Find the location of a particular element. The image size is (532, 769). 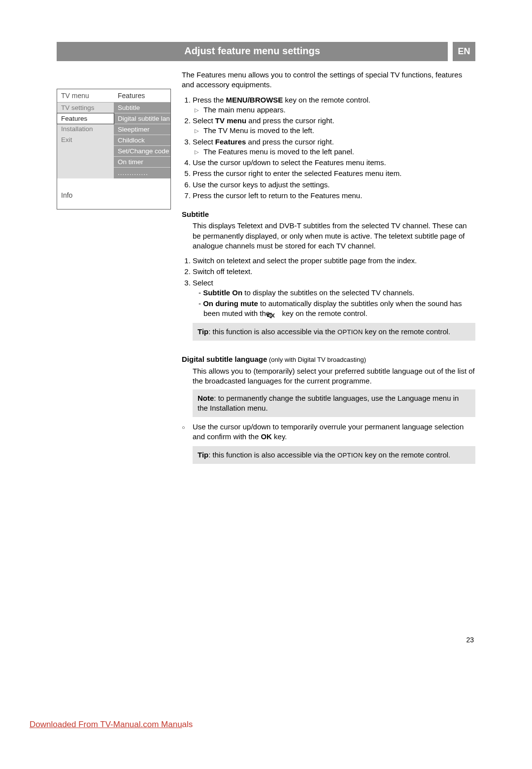

menu-diagram: TV menu Features TV settings Features In… is located at coordinates (114, 269).